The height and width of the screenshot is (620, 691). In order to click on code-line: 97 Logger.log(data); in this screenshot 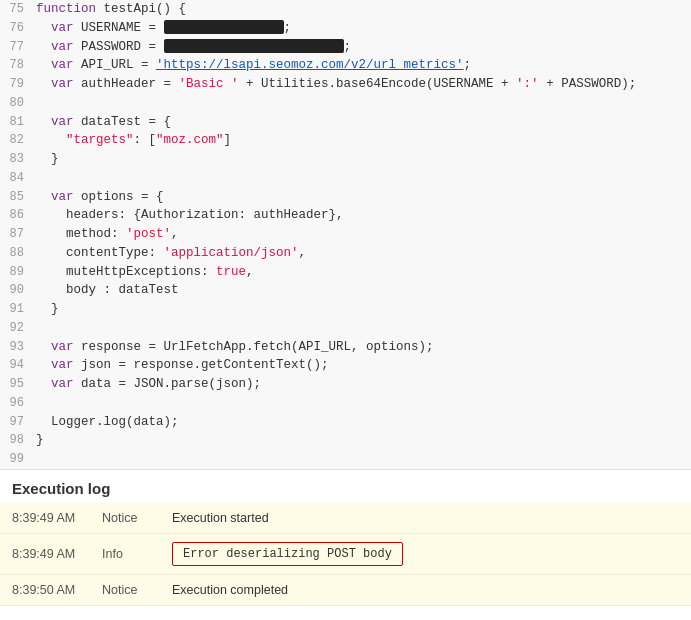, I will do `click(346, 422)`.